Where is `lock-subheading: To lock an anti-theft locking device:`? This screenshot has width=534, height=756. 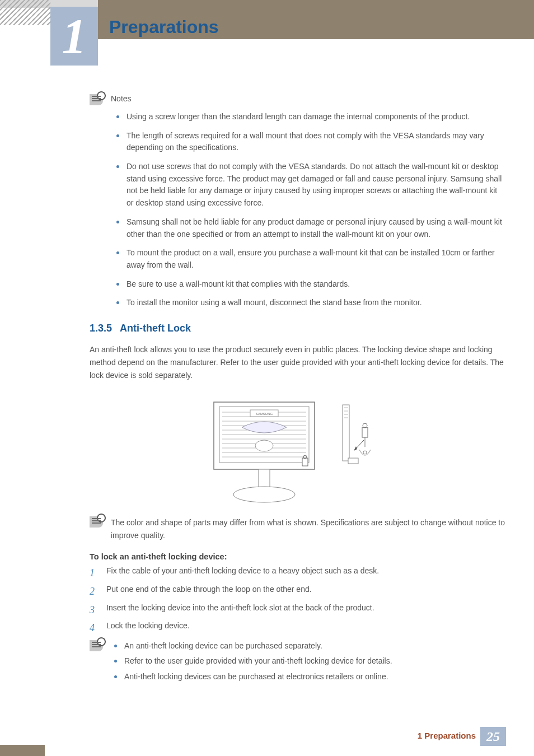
lock-subheading: To lock an anti-theft locking device: is located at coordinates (298, 557).